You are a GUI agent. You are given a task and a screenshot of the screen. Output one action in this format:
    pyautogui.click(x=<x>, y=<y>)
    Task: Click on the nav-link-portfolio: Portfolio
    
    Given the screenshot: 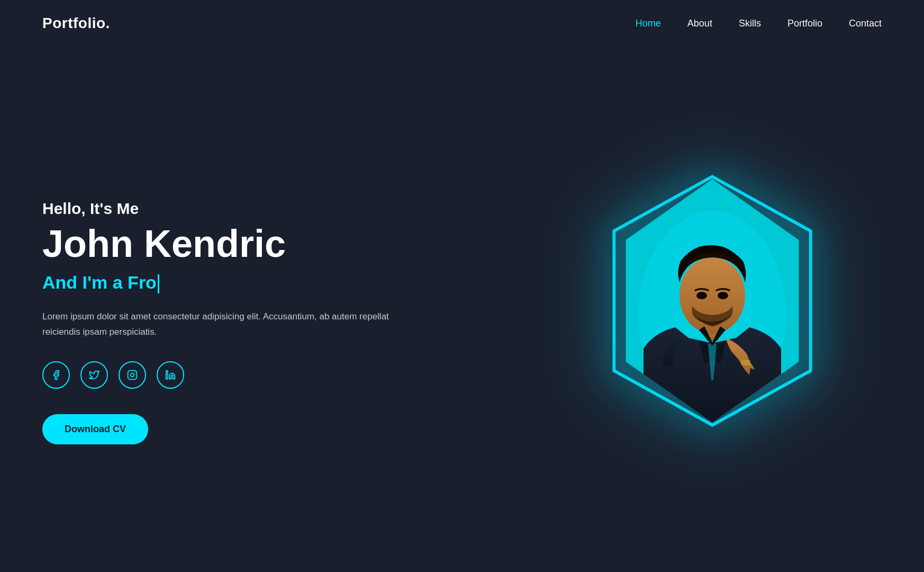 What is the action you would take?
    pyautogui.click(x=805, y=23)
    